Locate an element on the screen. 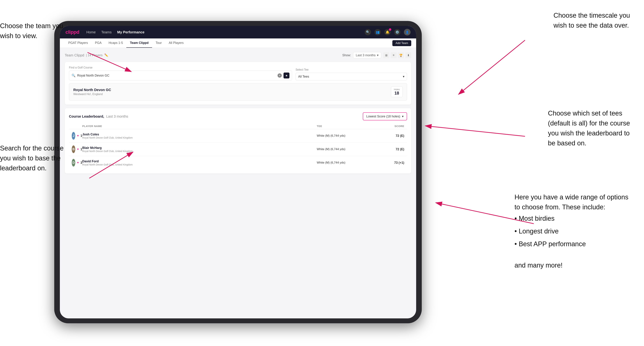 This screenshot has height=346, width=644. player-info-cell: David Ford Royal North Devon Golf Club, … is located at coordinates (200, 163).